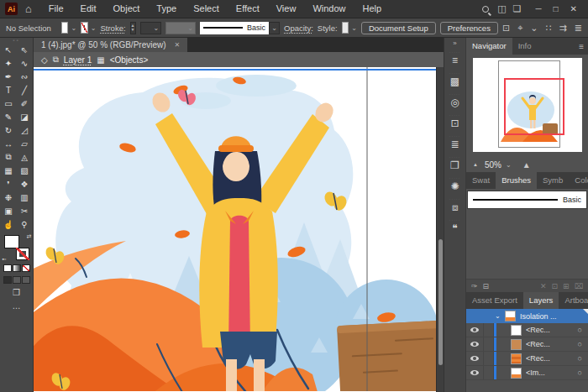 The width and height of the screenshot is (588, 392). I want to click on width-tool: ↔, so click(8, 144).